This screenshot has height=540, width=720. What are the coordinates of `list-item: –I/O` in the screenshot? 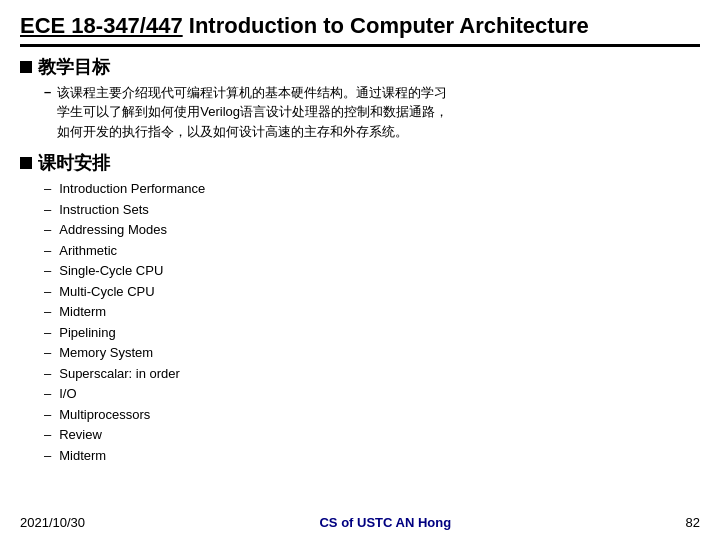 It's located at (372, 394).